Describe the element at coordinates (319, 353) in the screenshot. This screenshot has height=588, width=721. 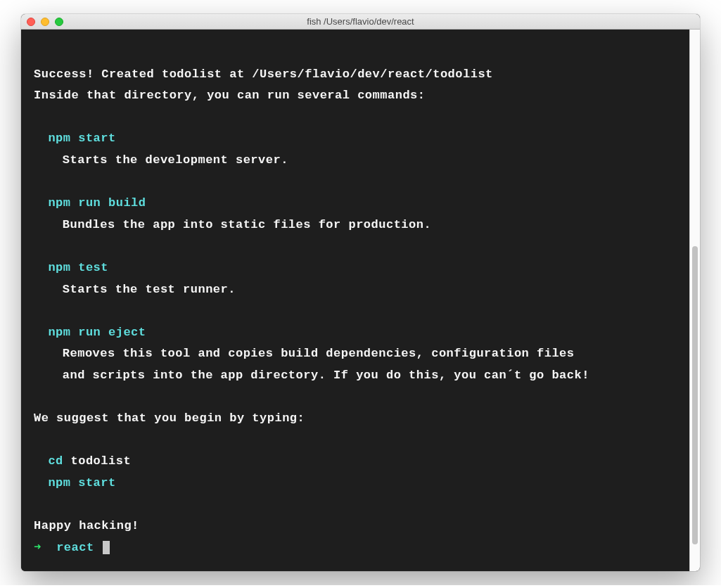
I see `desc-npm-eject-1: Removes this tool and copies build depen…` at that location.